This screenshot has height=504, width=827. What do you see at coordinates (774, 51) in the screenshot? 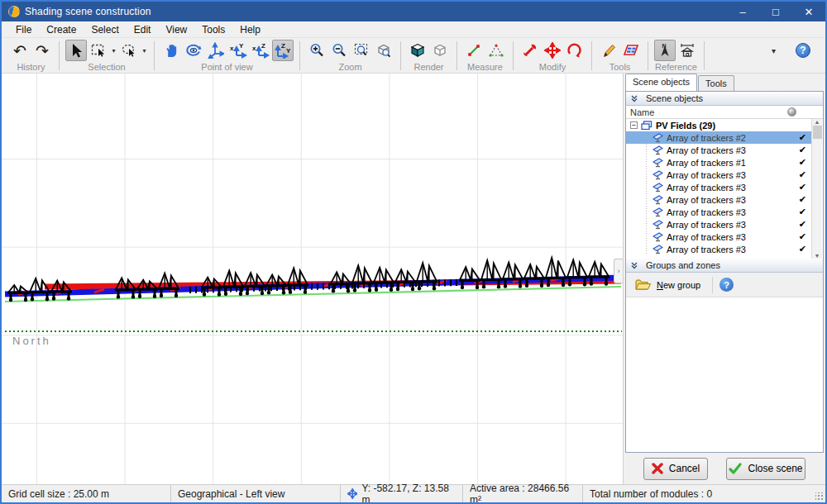
I see `toolbar-overflow-dropdown: ▾` at bounding box center [774, 51].